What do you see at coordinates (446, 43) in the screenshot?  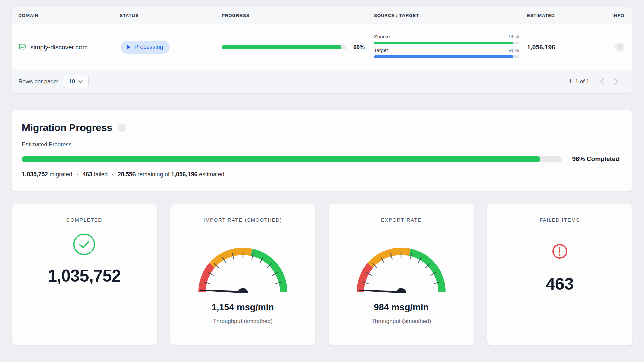 I see `source-bar-track` at bounding box center [446, 43].